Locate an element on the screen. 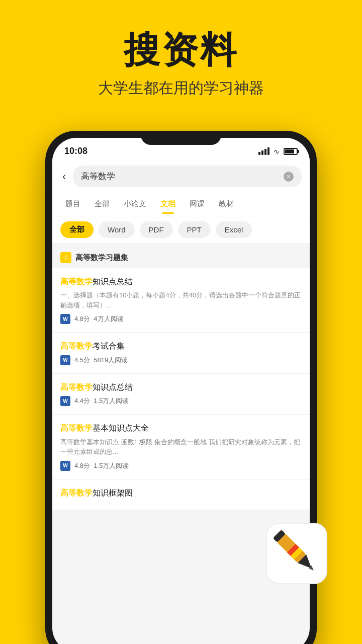 The image size is (362, 644). battery-fill is located at coordinates (290, 151).